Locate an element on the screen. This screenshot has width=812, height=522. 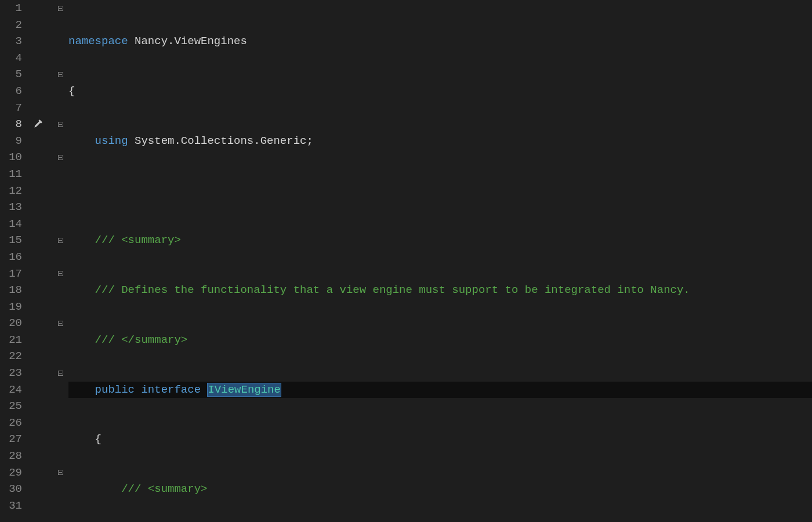
code-line is located at coordinates (440, 191).